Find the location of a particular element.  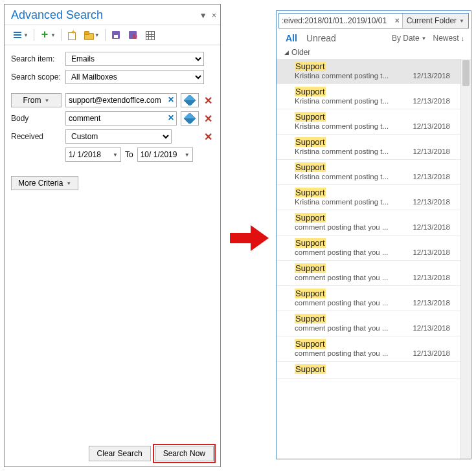

delete-from-criterion: ✕ is located at coordinates (209, 101).